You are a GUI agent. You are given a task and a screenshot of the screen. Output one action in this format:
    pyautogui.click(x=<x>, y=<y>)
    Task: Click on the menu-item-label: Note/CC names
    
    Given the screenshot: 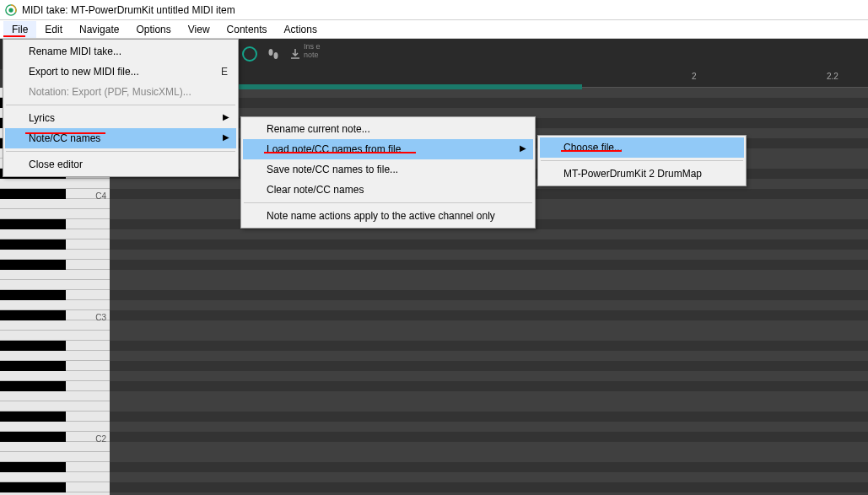 What is the action you would take?
    pyautogui.click(x=64, y=138)
    